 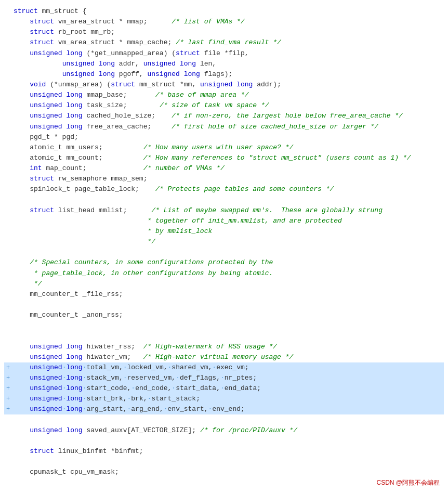 I want to click on code-segment-normal: arg_end,, so click(x=147, y=409).